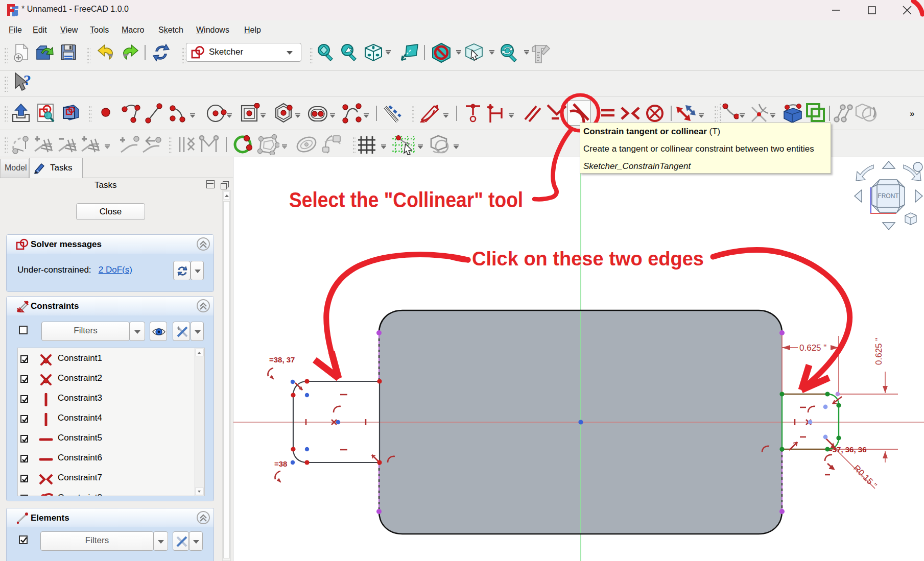  What do you see at coordinates (281, 464) in the screenshot?
I see `svg-text: =38` at bounding box center [281, 464].